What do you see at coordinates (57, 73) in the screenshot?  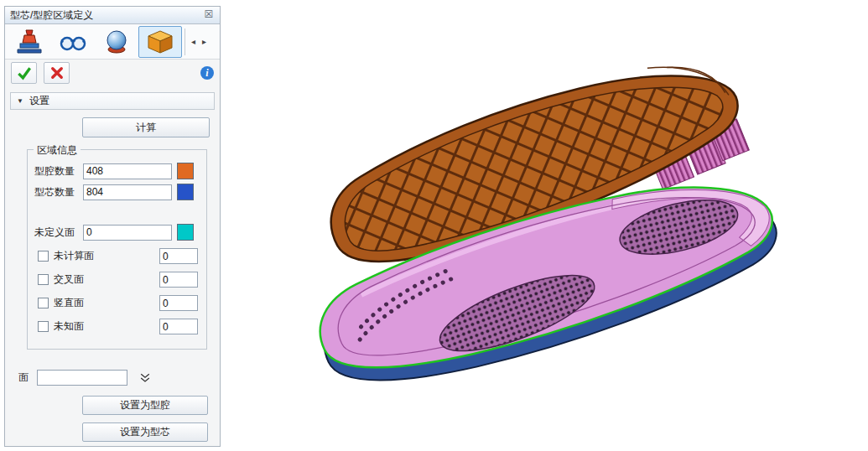 I see `red-x-icon` at bounding box center [57, 73].